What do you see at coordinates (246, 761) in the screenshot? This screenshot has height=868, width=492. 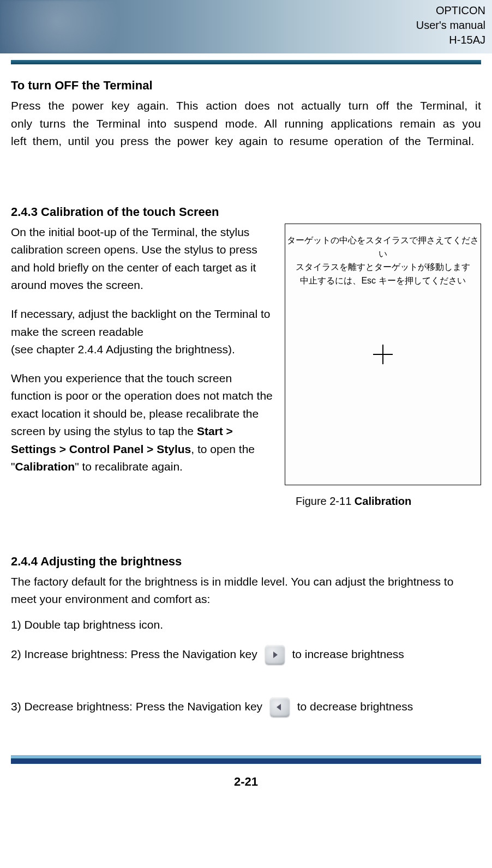 I see `footer-bar-dark` at bounding box center [246, 761].